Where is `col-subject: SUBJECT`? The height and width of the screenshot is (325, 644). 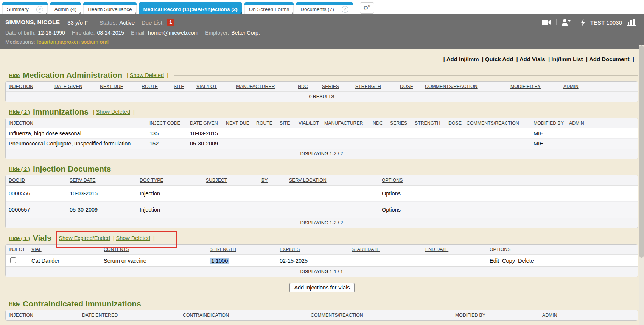 col-subject: SUBJECT is located at coordinates (216, 180).